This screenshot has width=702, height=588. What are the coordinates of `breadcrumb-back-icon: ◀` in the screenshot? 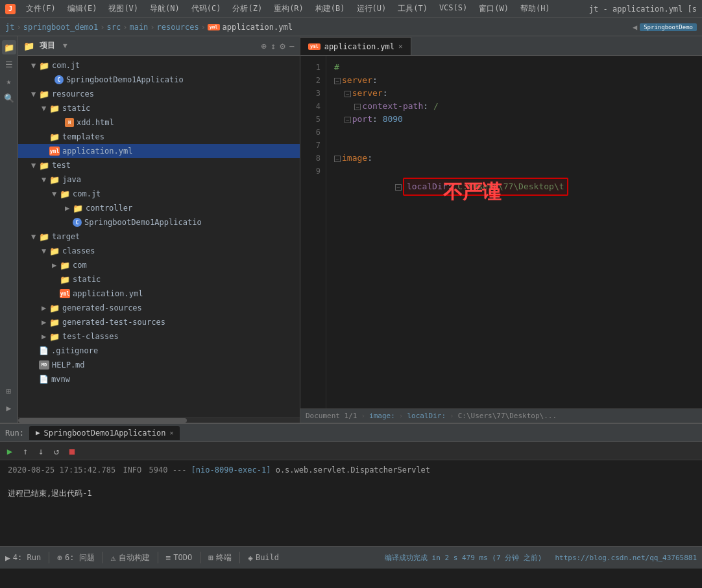 It's located at (635, 27).